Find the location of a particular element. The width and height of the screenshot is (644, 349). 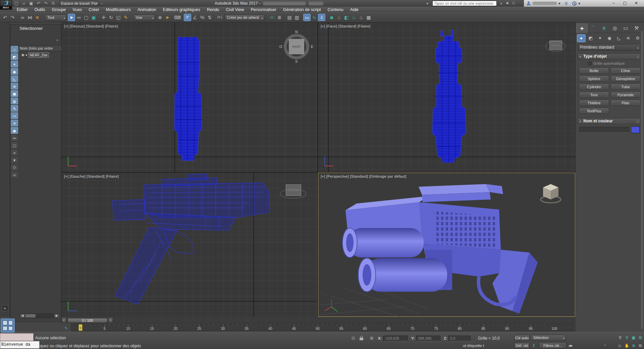

percent-snap-icon: % is located at coordinates (202, 17).